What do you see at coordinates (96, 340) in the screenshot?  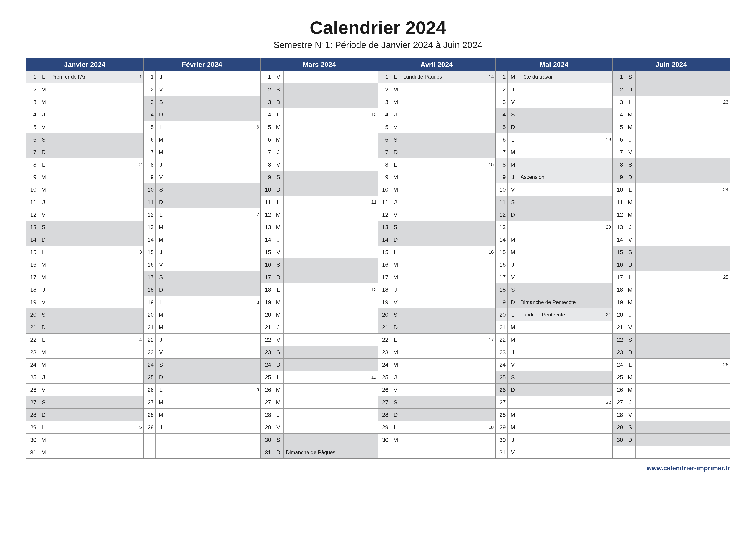 I see `day-note: 4` at bounding box center [96, 340].